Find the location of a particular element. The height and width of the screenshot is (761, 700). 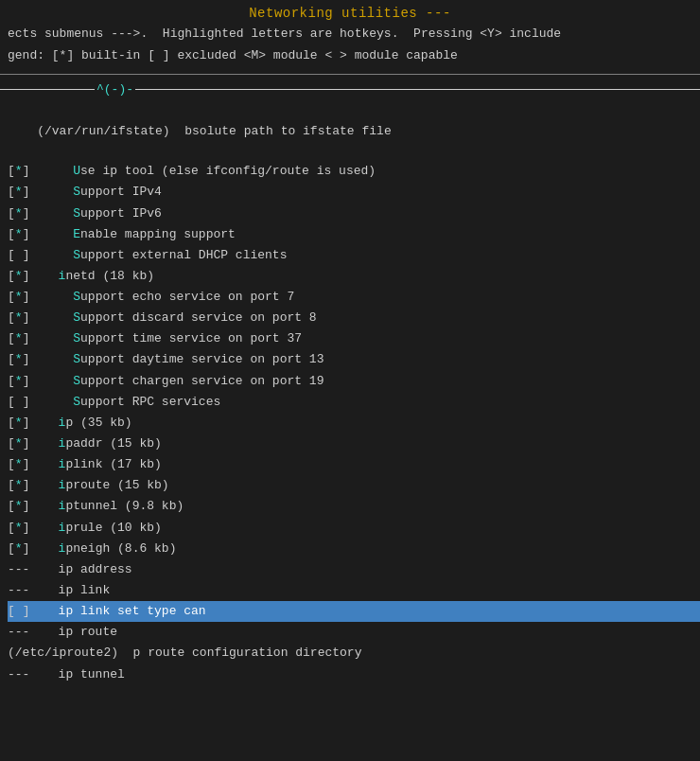

item-text: ip link set type can is located at coordinates (125, 611).